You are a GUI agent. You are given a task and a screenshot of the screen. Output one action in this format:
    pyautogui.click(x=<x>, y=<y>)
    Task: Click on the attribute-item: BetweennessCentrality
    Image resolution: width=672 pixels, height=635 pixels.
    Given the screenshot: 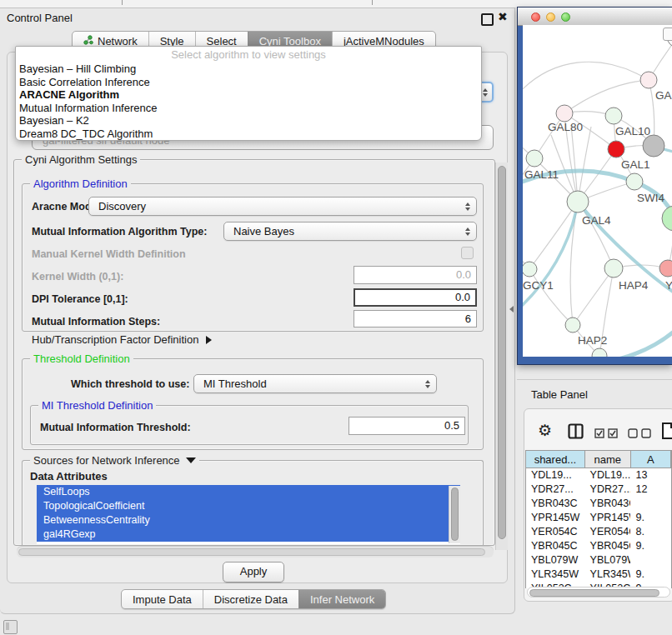 What is the action you would take?
    pyautogui.click(x=248, y=520)
    